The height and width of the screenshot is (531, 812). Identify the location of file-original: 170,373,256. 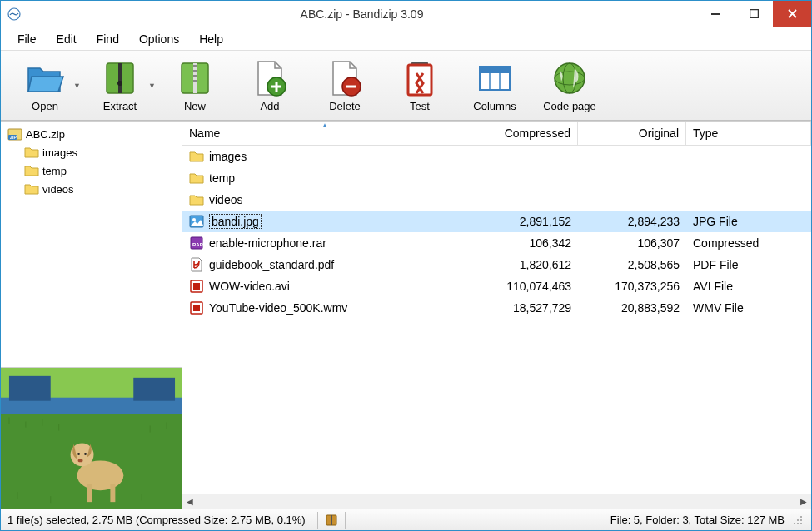
(632, 286).